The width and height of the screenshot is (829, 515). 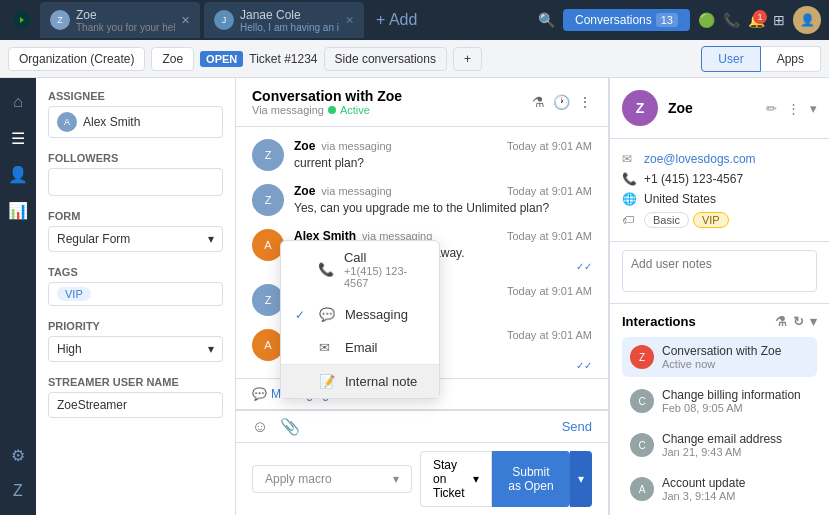 I want to click on tags-field: VIP, so click(x=136, y=294).